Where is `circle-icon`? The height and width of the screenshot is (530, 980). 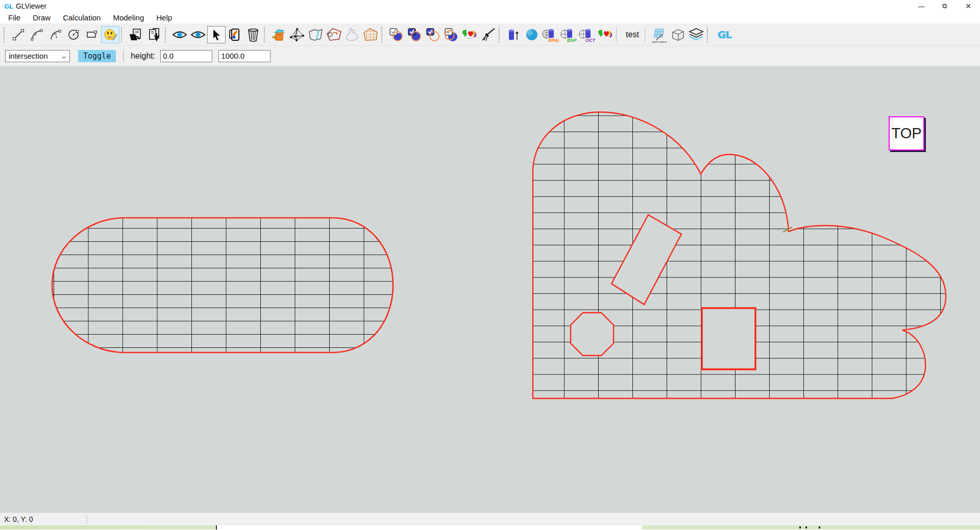 circle-icon is located at coordinates (74, 35).